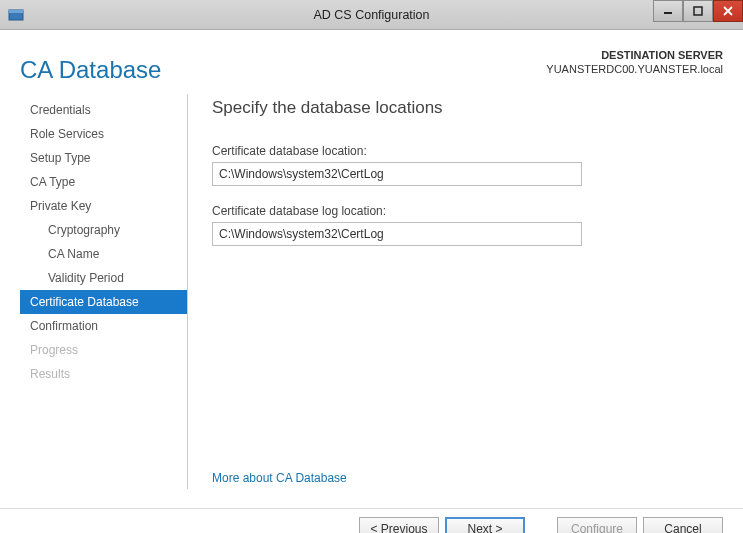 This screenshot has height=533, width=743. What do you see at coordinates (634, 55) in the screenshot?
I see `destination-label: DESTINATION SERVER` at bounding box center [634, 55].